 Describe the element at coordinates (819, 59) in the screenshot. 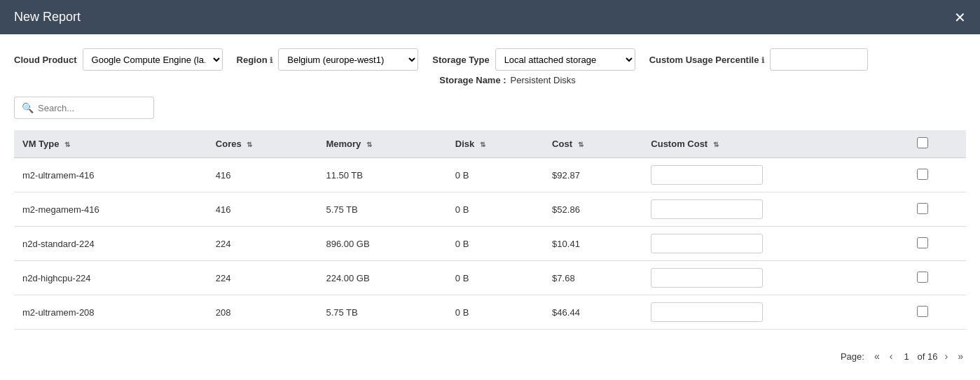

I see `custom-percentile-input` at that location.